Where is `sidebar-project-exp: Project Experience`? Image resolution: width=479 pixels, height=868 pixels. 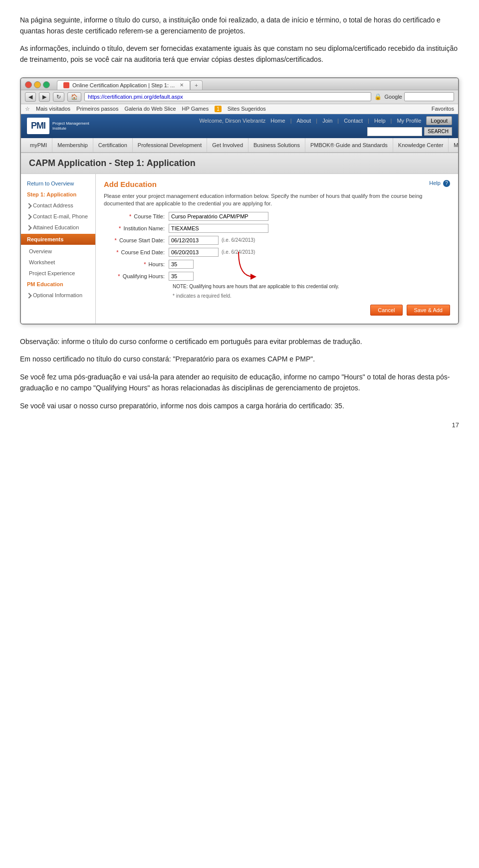 sidebar-project-exp: Project Experience is located at coordinates (58, 273).